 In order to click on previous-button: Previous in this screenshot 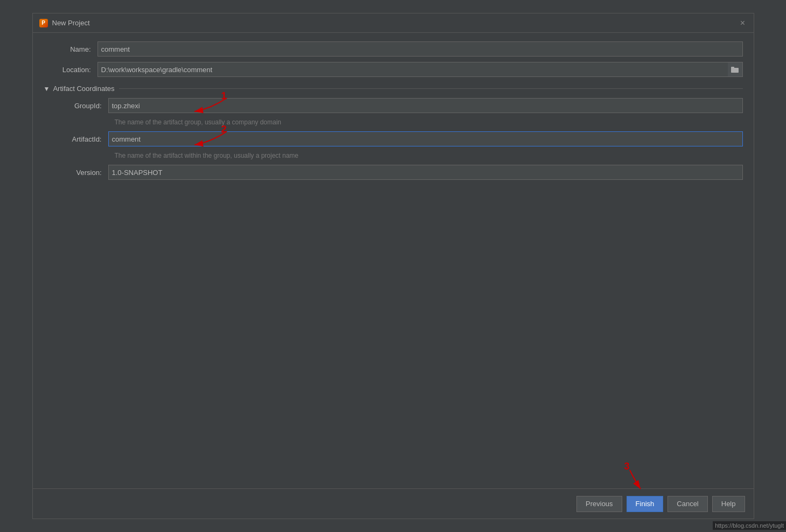, I will do `click(599, 504)`.